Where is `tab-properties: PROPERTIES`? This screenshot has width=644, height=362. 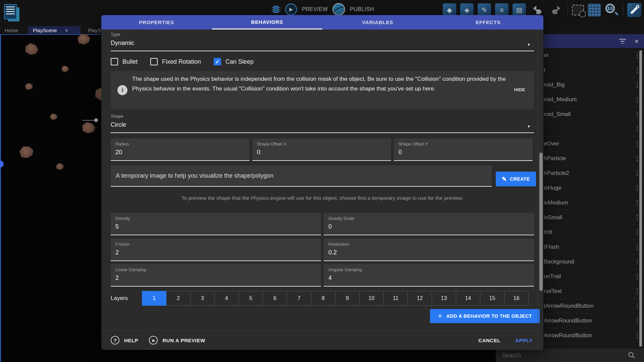 tab-properties: PROPERTIES is located at coordinates (157, 22).